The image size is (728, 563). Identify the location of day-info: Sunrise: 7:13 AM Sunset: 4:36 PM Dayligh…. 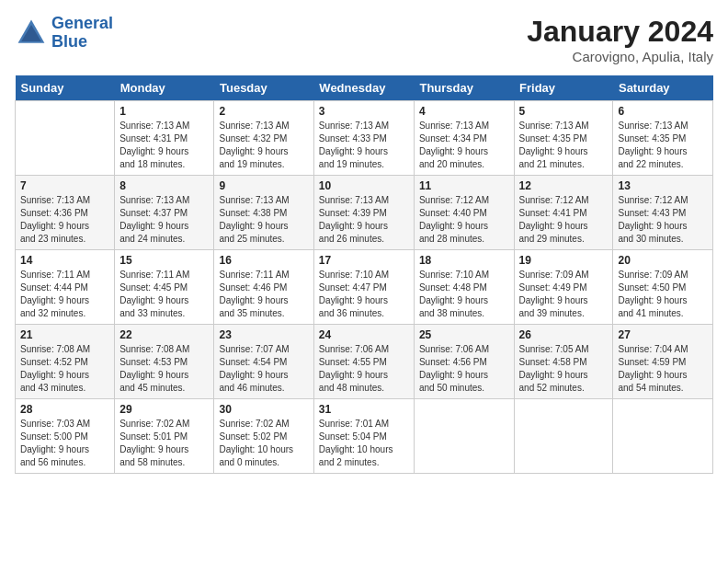
(64, 220).